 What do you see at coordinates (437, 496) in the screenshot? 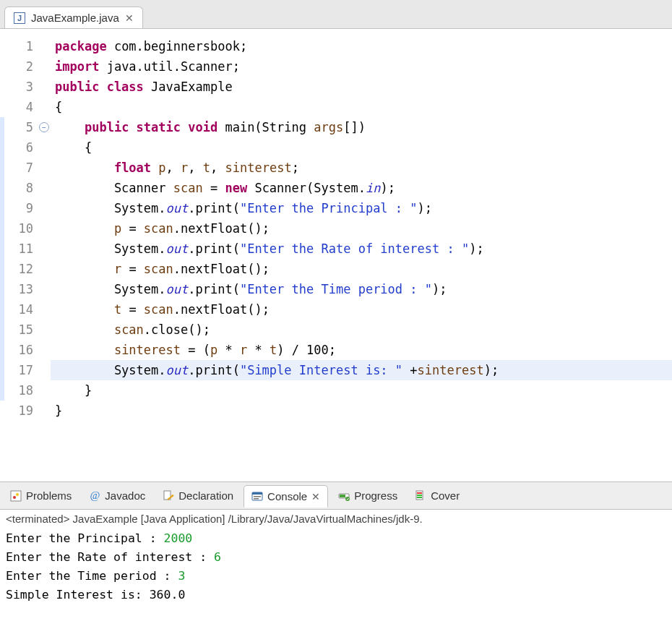
I see `tab-coverage: Cover` at bounding box center [437, 496].